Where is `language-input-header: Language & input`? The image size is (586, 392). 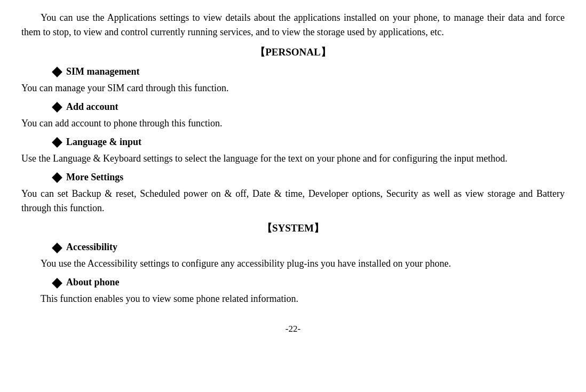
language-input-header: Language & input is located at coordinates (309, 142).